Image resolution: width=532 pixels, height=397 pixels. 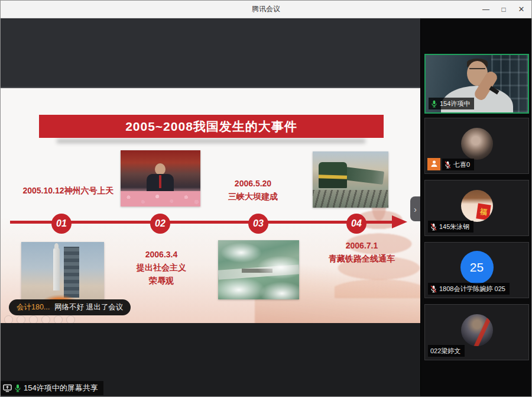 What do you see at coordinates (266, 9) in the screenshot?
I see `window-title: 腾讯会议` at bounding box center [266, 9].